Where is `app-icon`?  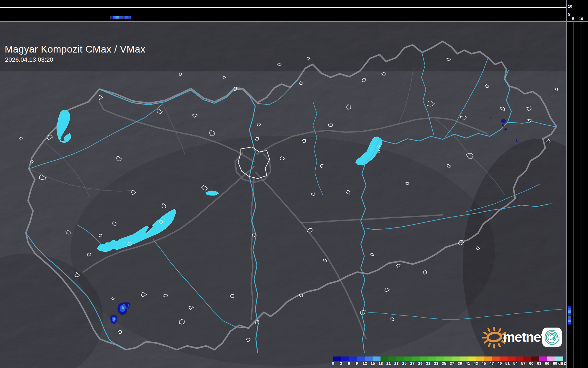 app-icon is located at coordinates (552, 337).